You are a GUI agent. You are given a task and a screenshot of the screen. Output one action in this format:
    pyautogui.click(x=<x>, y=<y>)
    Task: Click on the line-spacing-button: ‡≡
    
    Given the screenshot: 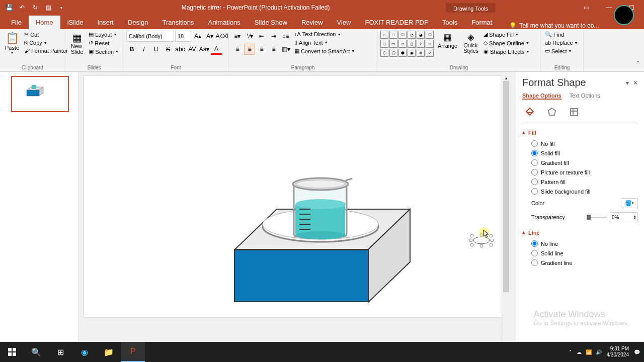 What is the action you would take?
    pyautogui.click(x=286, y=36)
    